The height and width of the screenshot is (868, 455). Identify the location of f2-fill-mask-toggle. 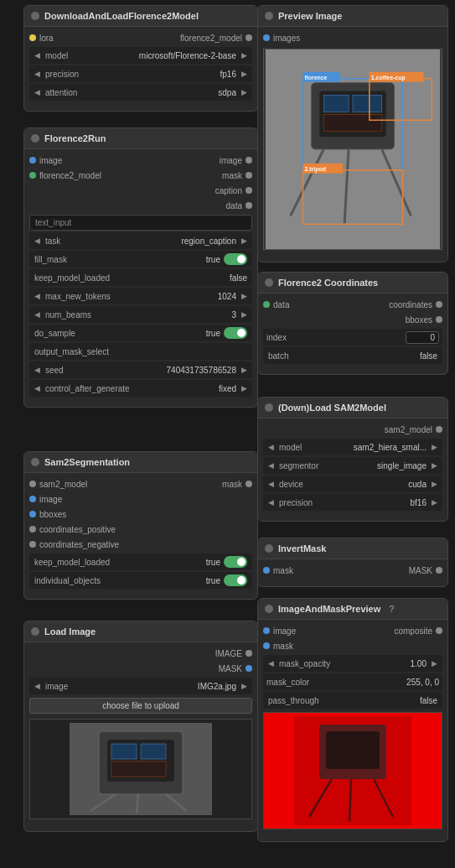
(235, 259).